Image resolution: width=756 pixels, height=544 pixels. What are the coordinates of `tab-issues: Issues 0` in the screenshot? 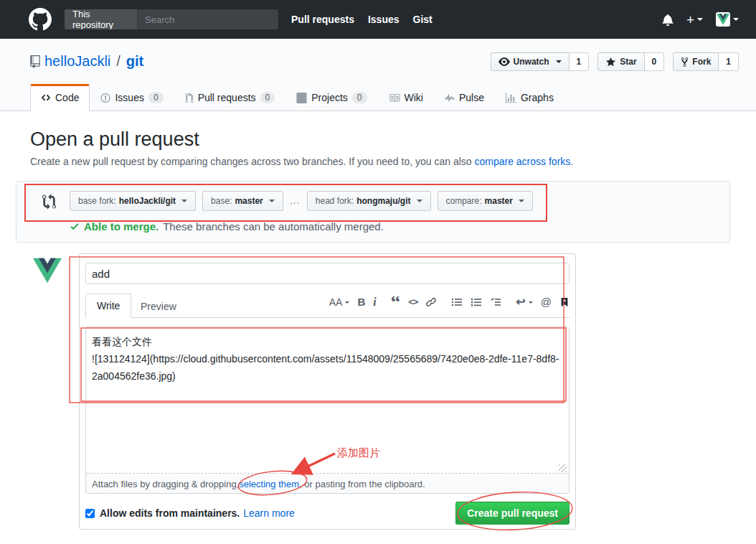 It's located at (132, 98).